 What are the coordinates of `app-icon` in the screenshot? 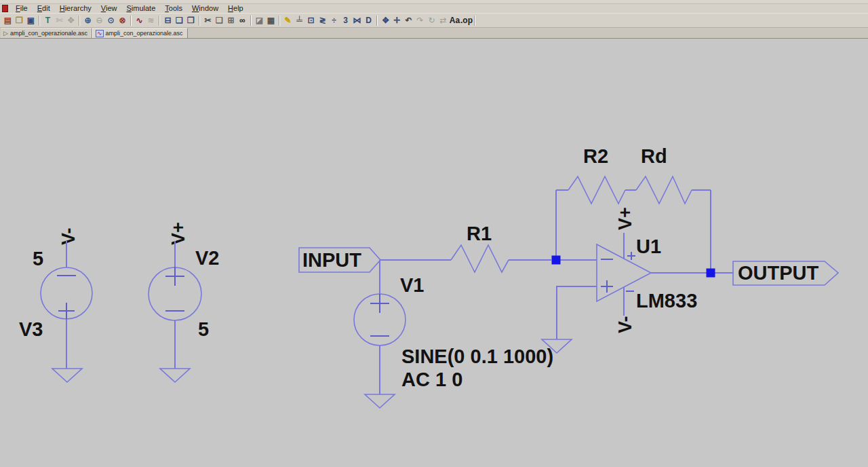 It's located at (5, 8).